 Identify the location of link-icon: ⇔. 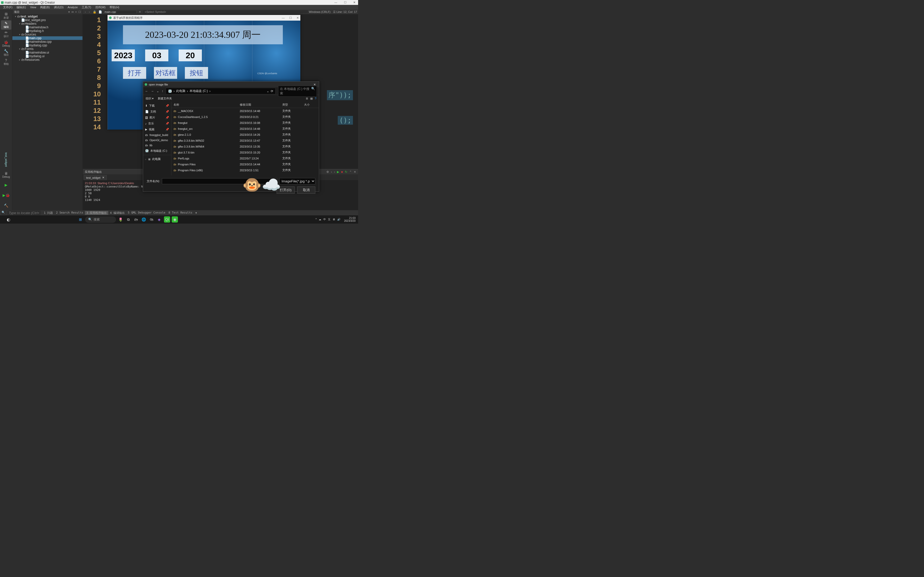
(73, 12).